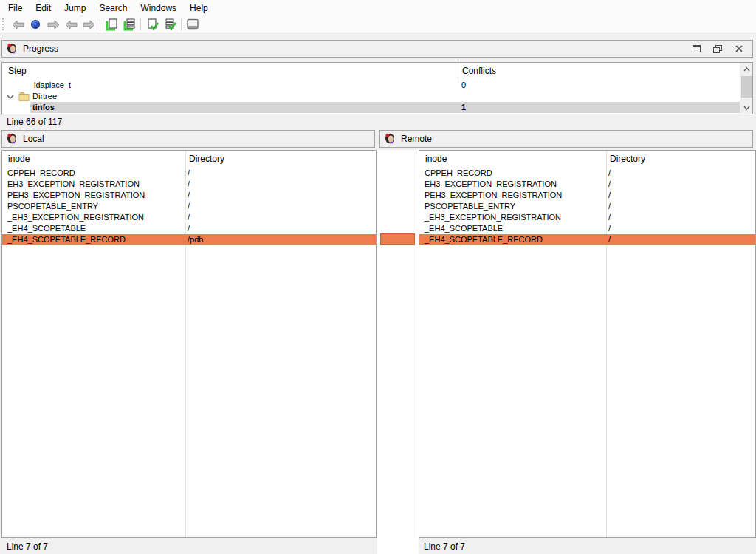 The width and height of the screenshot is (756, 554). Describe the element at coordinates (416, 139) in the screenshot. I see `remote-title: Remote` at that location.